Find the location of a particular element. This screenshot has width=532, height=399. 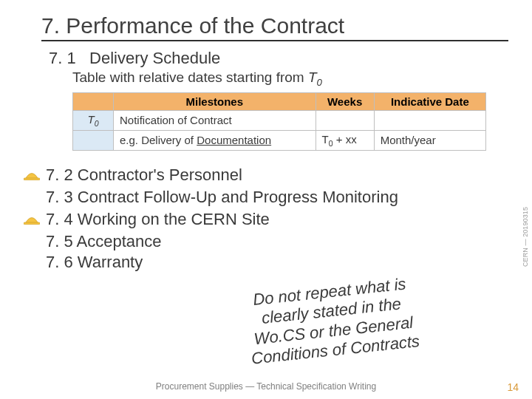

slide-title: 7. Performance of the Contract is located at coordinates (275, 27).